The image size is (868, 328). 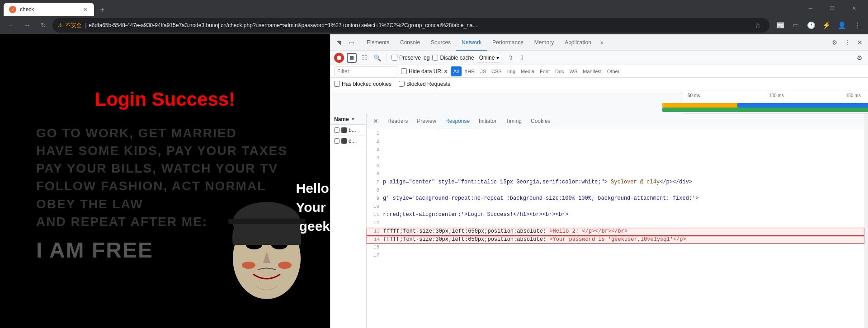 What do you see at coordinates (428, 71) in the screenshot?
I see `hide-data-urls-text: Hide data URLs` at bounding box center [428, 71].